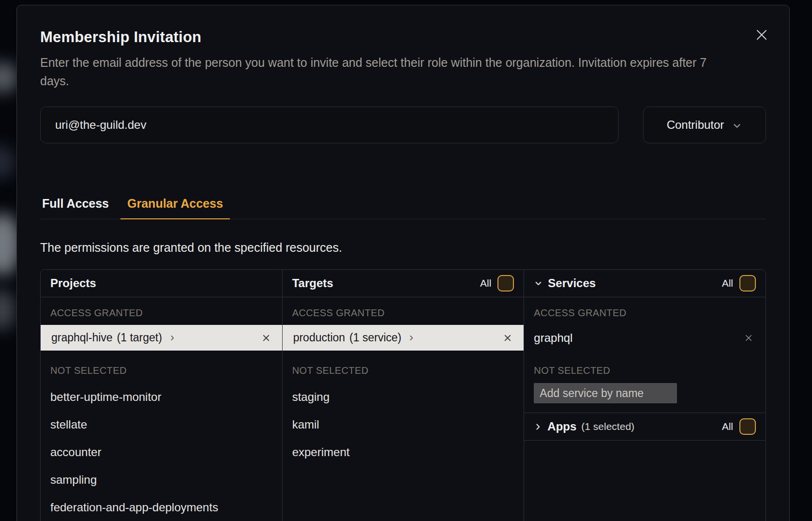 Image resolution: width=812 pixels, height=521 pixels. What do you see at coordinates (162, 395) in the screenshot?
I see `projects-column: Projects ACCESS GRANTED graphql-hive (1 …` at bounding box center [162, 395].